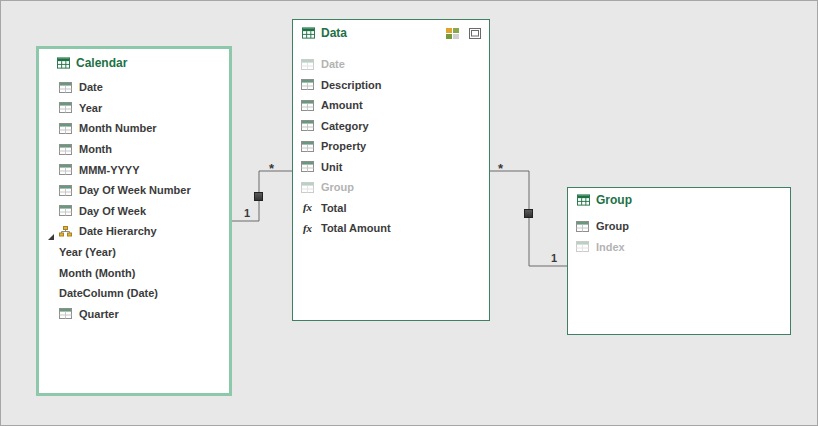 Image resolution: width=818 pixels, height=426 pixels. What do you see at coordinates (134, 314) in the screenshot?
I see `field-row-quarter: Quarter` at bounding box center [134, 314].